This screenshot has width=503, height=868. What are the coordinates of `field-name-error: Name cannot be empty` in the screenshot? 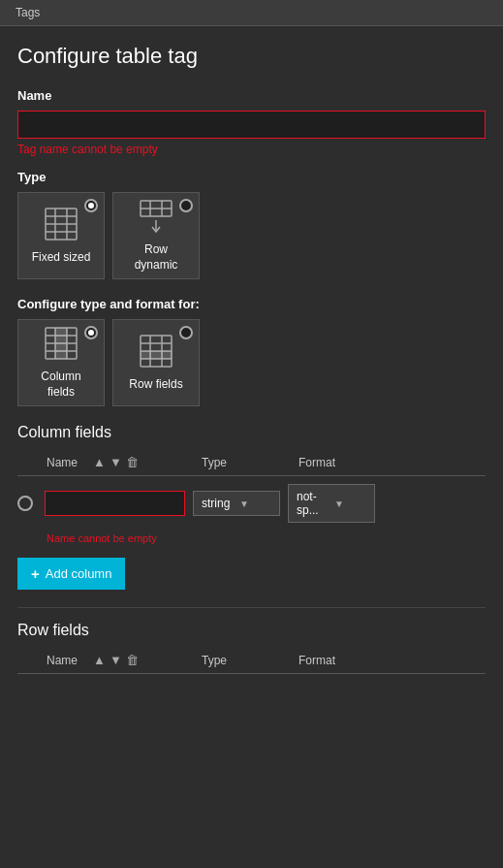 It's located at (252, 539).